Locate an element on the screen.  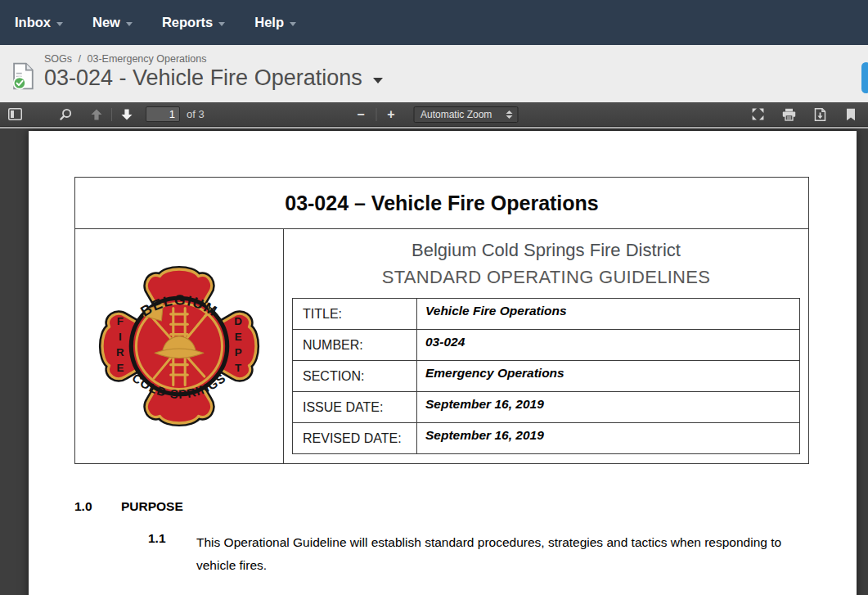
item-number: 1.1 is located at coordinates (172, 553).